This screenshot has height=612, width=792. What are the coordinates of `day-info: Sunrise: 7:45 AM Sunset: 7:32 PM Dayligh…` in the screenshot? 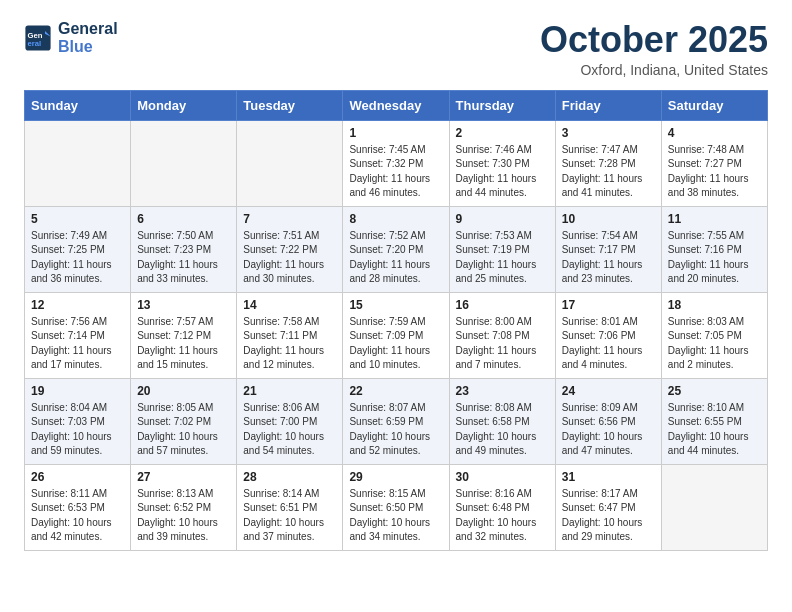 It's located at (396, 172).